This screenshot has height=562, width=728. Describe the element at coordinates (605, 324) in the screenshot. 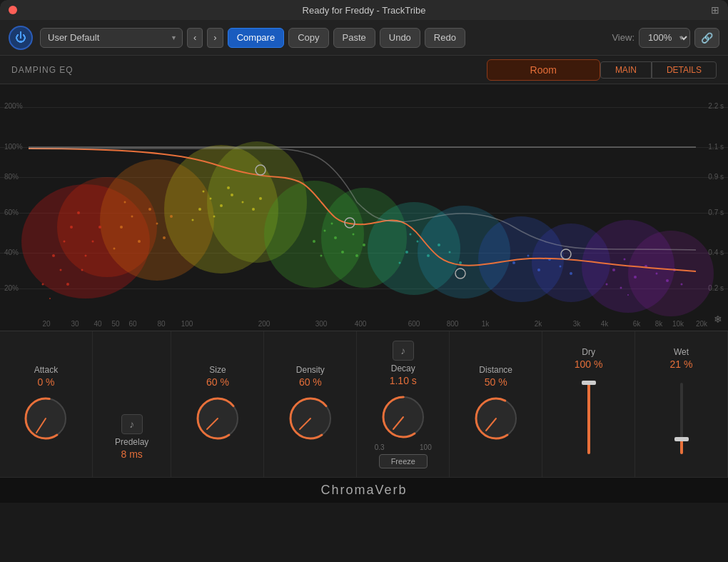

I see `freq-label-4k: 4k` at that location.